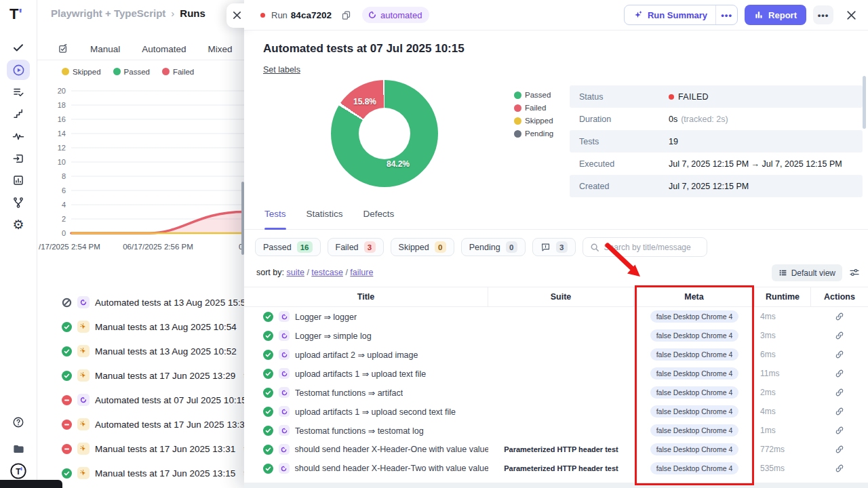 Image resolution: width=868 pixels, height=488 pixels. Describe the element at coordinates (295, 272) in the screenshot. I see `sort-suite-link: suite` at that location.